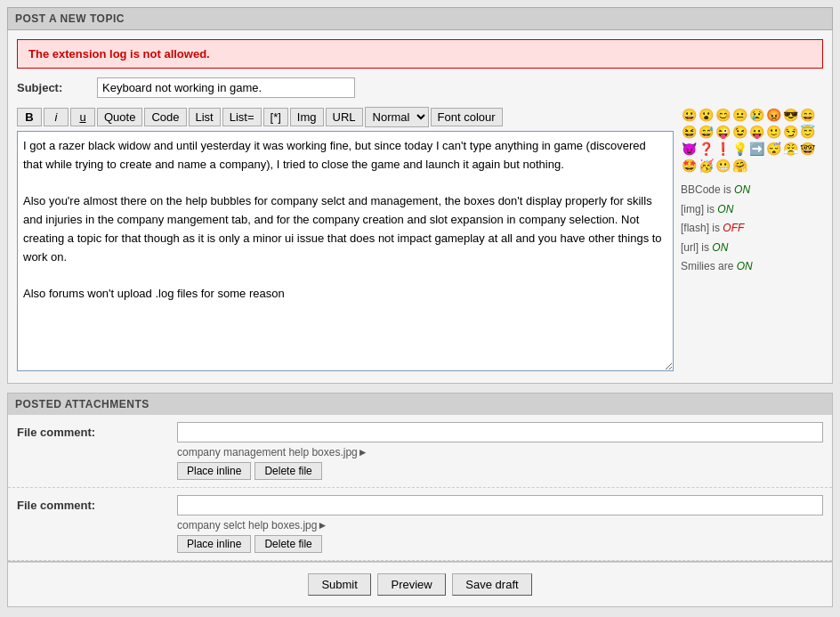  Describe the element at coordinates (420, 584) in the screenshot. I see `footer-buttons: Submit Preview Save draft` at that location.